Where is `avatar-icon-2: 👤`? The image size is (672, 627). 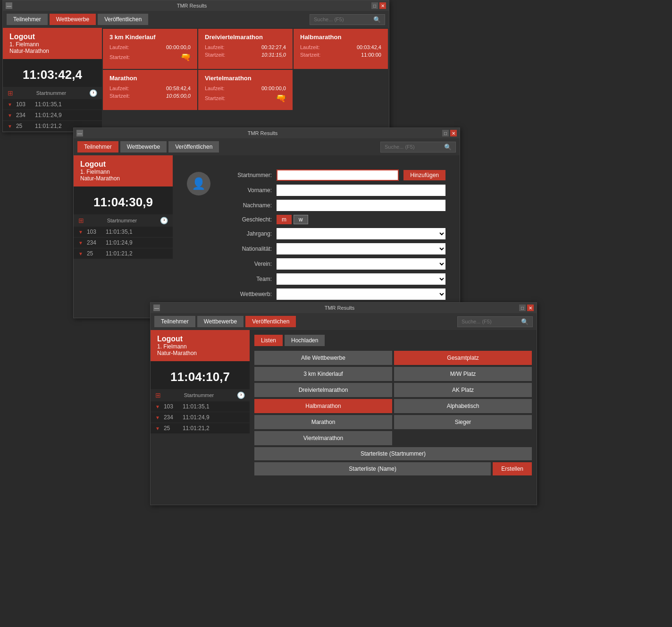
avatar-icon-2: 👤 is located at coordinates (199, 184).